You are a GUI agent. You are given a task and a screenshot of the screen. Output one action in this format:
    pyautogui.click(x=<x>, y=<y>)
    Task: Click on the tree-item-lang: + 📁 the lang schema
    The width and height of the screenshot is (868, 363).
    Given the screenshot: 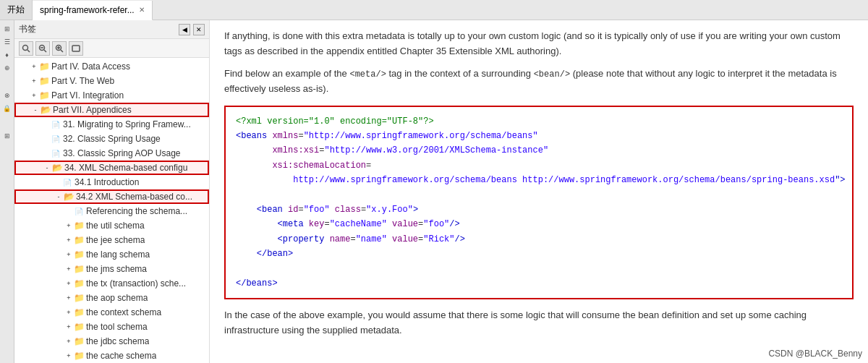 What is the action you would take?
    pyautogui.click(x=111, y=255)
    